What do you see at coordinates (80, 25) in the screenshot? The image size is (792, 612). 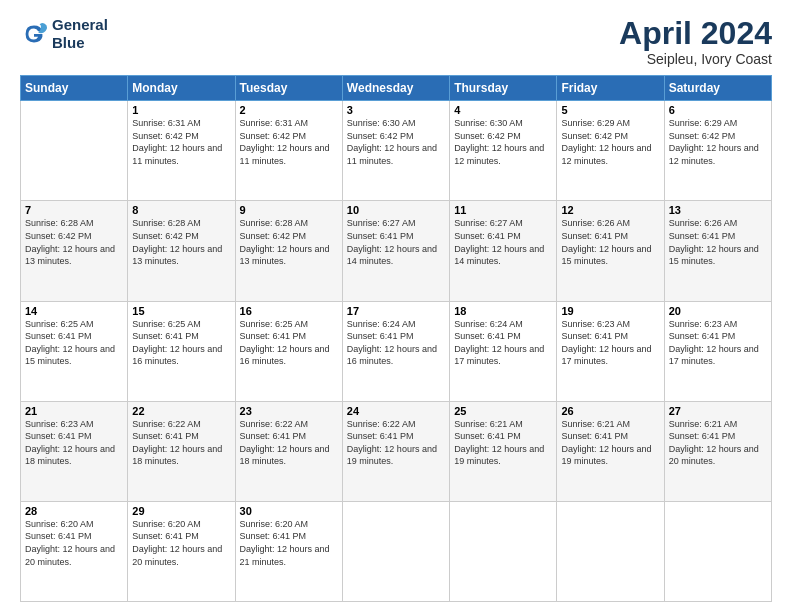 I see `logo-line1: General` at bounding box center [80, 25].